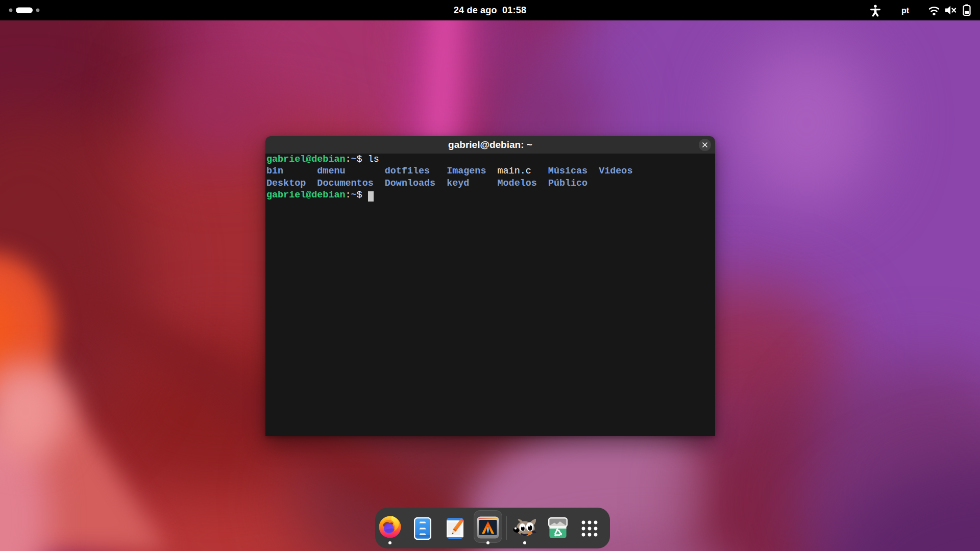  I want to click on svg-text: pt, so click(905, 10).